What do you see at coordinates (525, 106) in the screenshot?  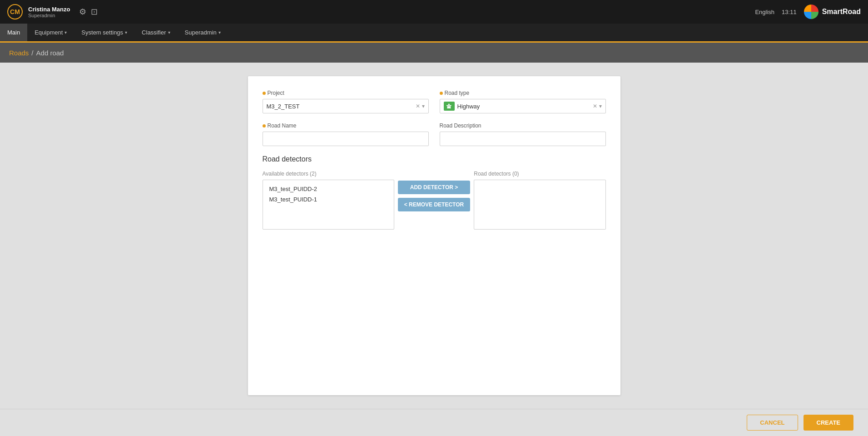 I see `road-type-value: Highway` at bounding box center [525, 106].